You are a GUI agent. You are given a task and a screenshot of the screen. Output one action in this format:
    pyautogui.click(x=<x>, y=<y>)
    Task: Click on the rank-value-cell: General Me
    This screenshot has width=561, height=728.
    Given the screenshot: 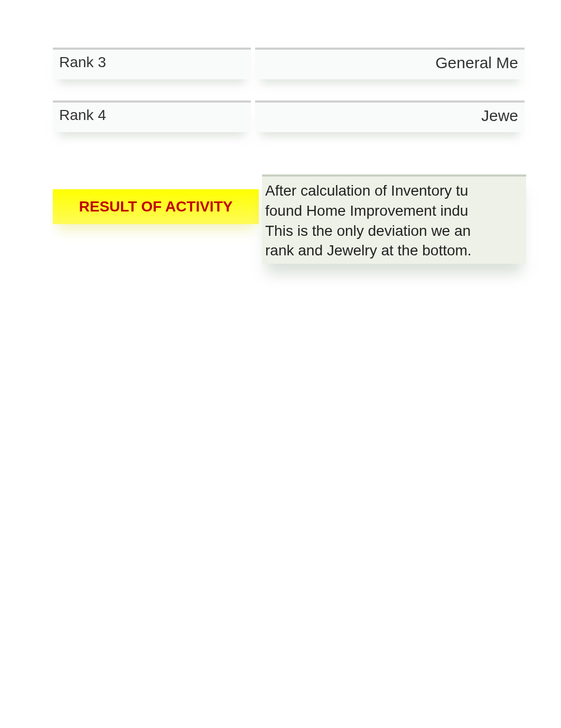 What is the action you would take?
    pyautogui.click(x=390, y=63)
    